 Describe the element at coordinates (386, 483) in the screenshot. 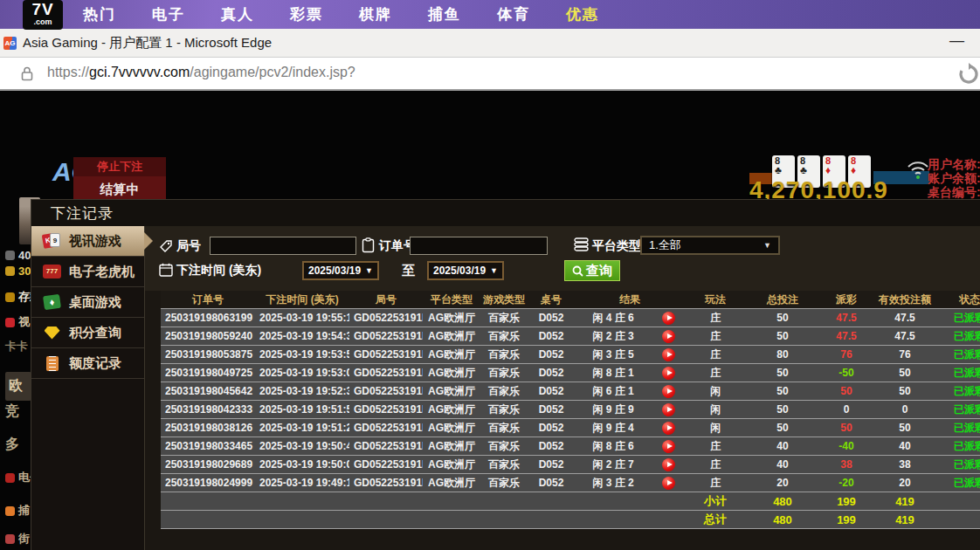

I see `cell-round-no: GD052253191KX` at that location.